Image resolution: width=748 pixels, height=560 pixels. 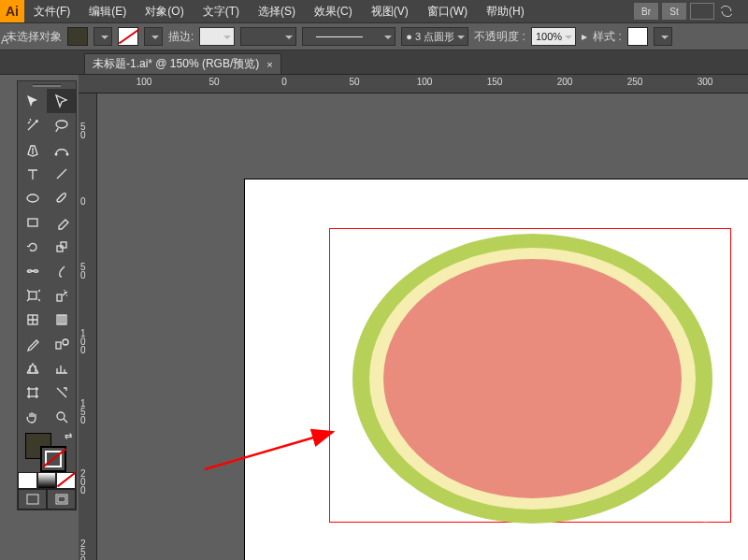 I want to click on control-bar: 未选择对象 描边: ● 3 点圆形 不透明度 : 100% ▸ 样式 :, so click(x=374, y=36).